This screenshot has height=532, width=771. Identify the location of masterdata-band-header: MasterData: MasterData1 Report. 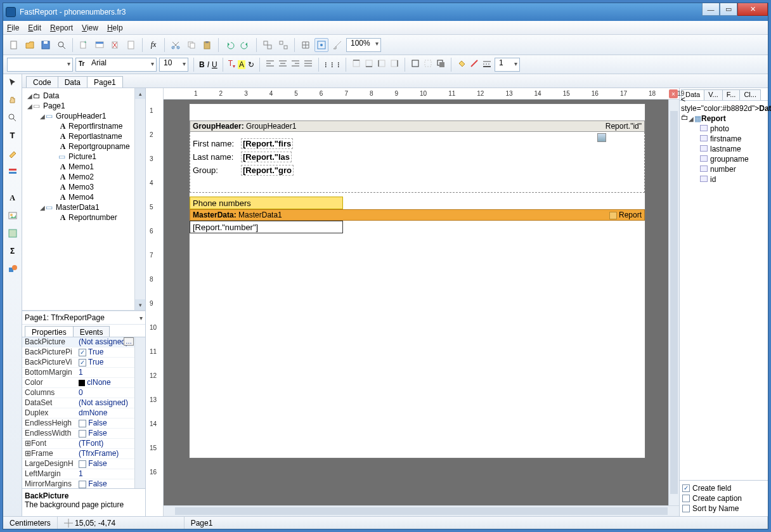
(417, 215).